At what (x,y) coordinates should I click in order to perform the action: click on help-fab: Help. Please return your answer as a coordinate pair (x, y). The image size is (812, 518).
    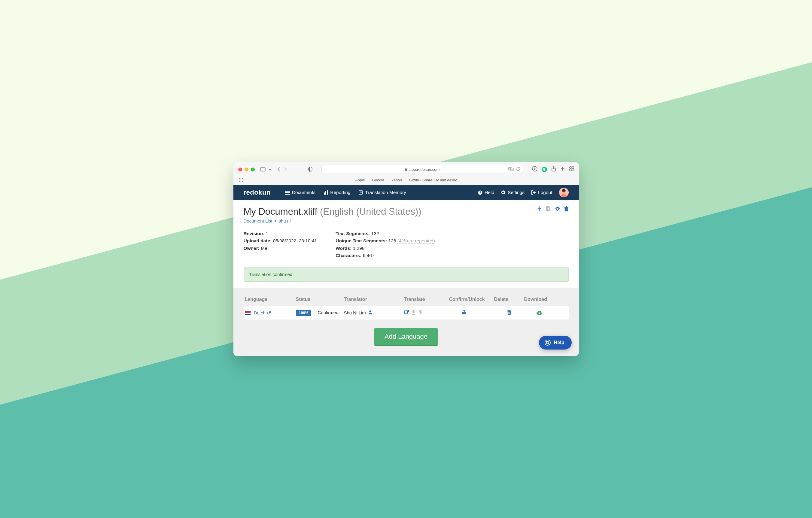
    Looking at the image, I should click on (555, 342).